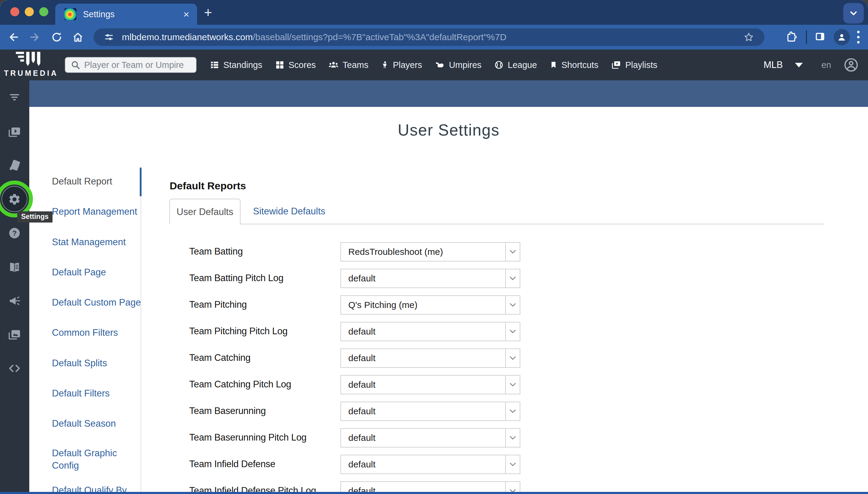 Image resolution: width=868 pixels, height=494 pixels. Describe the element at coordinates (236, 65) in the screenshot. I see `nav-item-standings: Standings` at that location.